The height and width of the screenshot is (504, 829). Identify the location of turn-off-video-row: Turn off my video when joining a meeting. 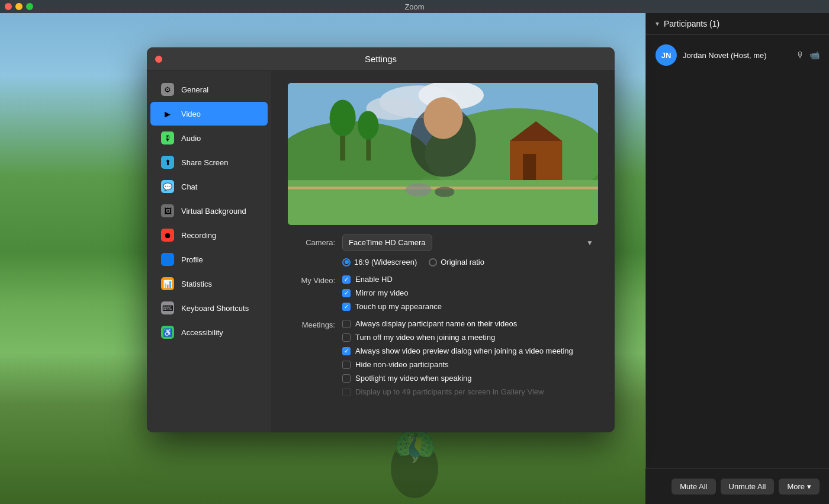
(458, 338).